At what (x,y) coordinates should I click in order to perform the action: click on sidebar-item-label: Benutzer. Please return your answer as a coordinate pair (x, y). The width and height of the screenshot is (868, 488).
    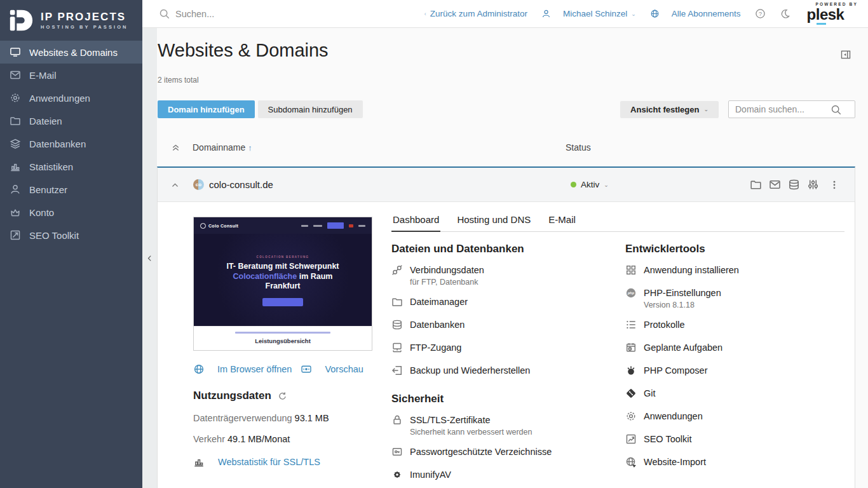
    Looking at the image, I should click on (48, 189).